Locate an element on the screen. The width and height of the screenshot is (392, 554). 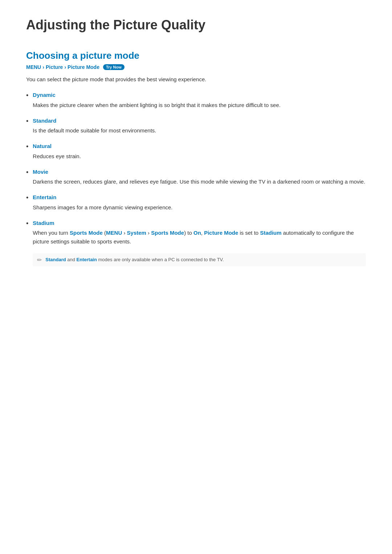
page-title: Adjusting the Picture Quality is located at coordinates (196, 25).